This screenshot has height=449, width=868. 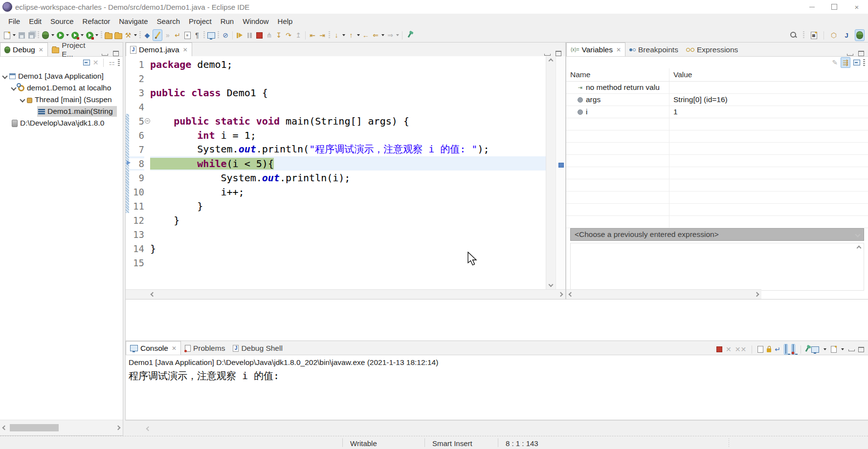 What do you see at coordinates (197, 35) in the screenshot?
I see `show-whitespace-button: ¶` at bounding box center [197, 35].